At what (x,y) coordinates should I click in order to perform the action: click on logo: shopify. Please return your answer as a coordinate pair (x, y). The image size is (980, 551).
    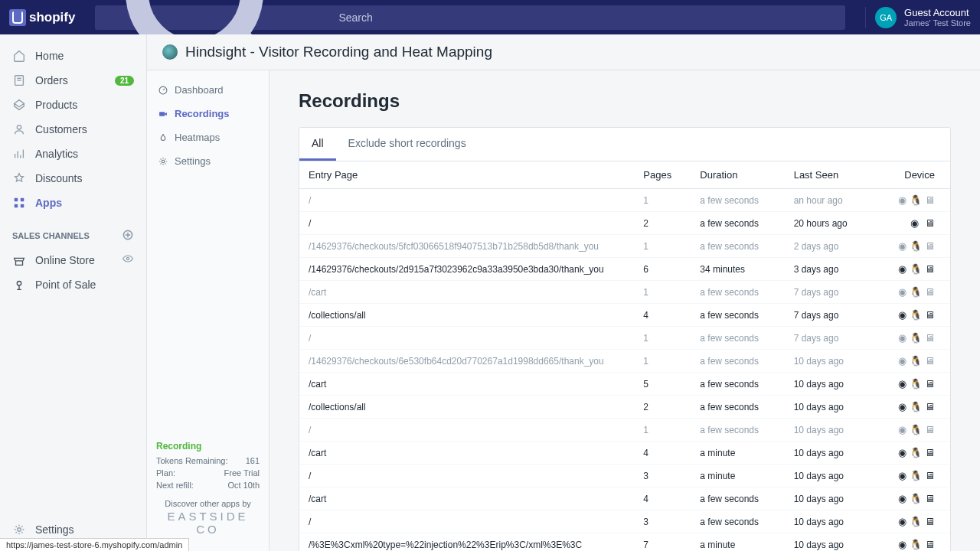
    Looking at the image, I should click on (42, 18).